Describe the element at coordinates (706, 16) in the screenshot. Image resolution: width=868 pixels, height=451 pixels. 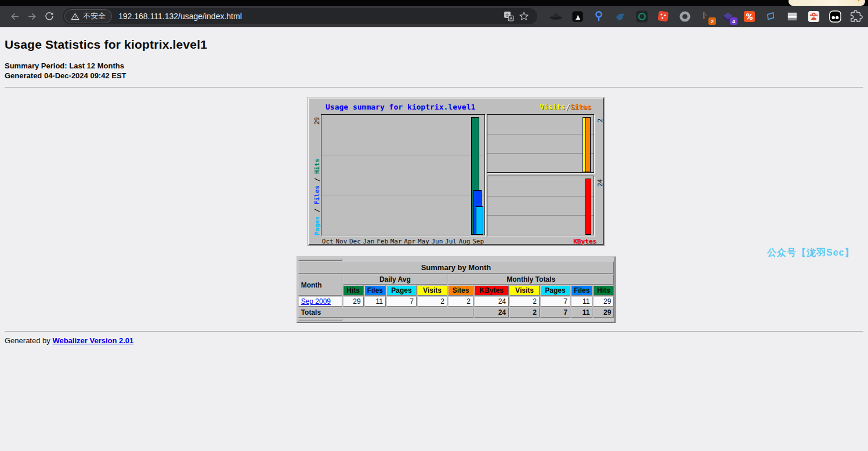
I see `extension-hook-badge-2: 2` at that location.